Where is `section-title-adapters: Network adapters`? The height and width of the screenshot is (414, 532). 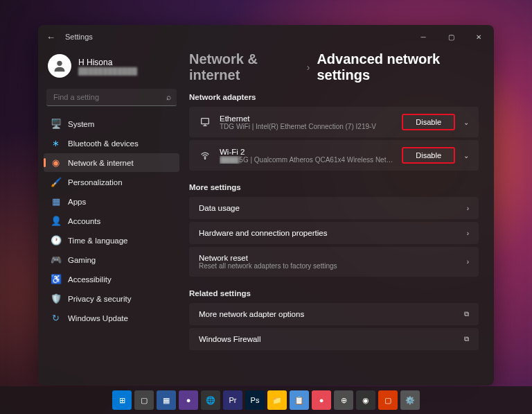 section-title-adapters: Network adapters is located at coordinates (334, 97).